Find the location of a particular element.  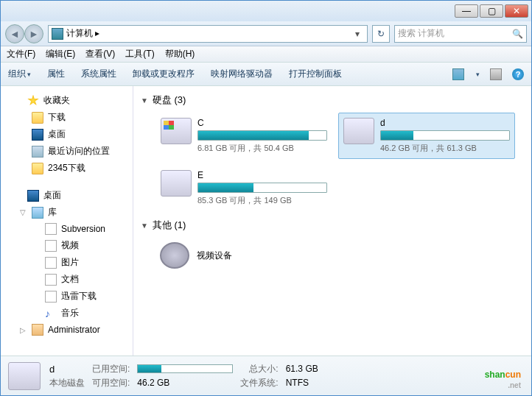

tree-item: 最近访问的位置 is located at coordinates (66, 152).